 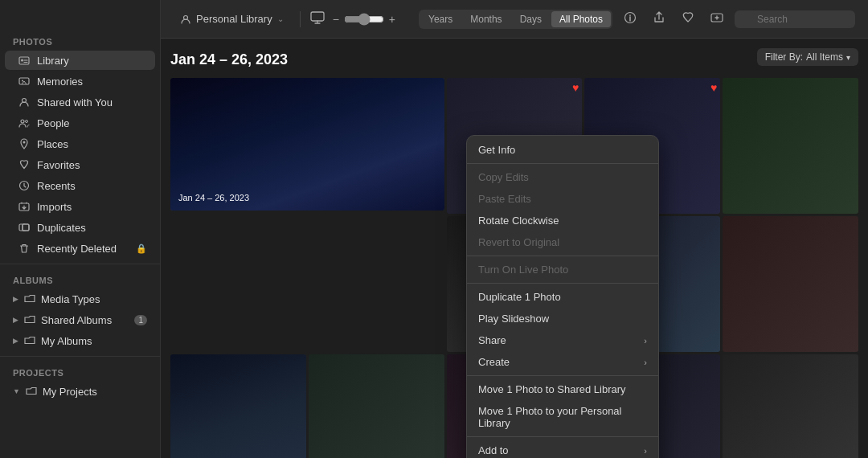 What do you see at coordinates (784, 57) in the screenshot?
I see `filter-by-label: Filter By:` at bounding box center [784, 57].